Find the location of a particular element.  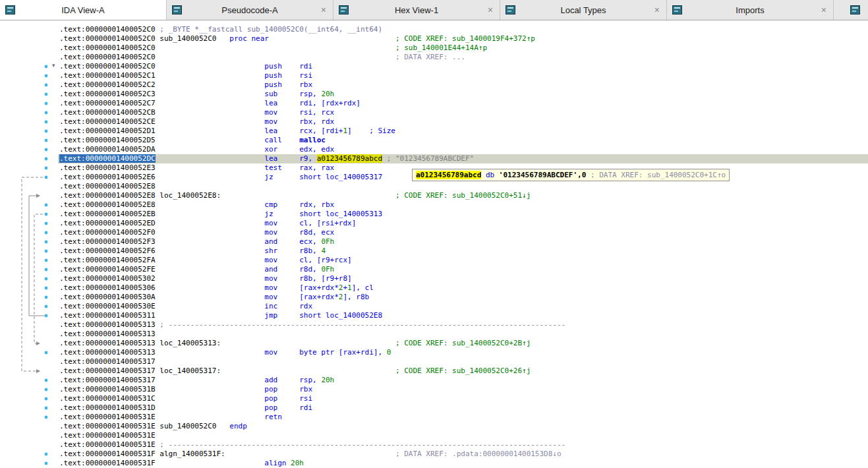

code-token: shr r8b, is located at coordinates (239, 250).